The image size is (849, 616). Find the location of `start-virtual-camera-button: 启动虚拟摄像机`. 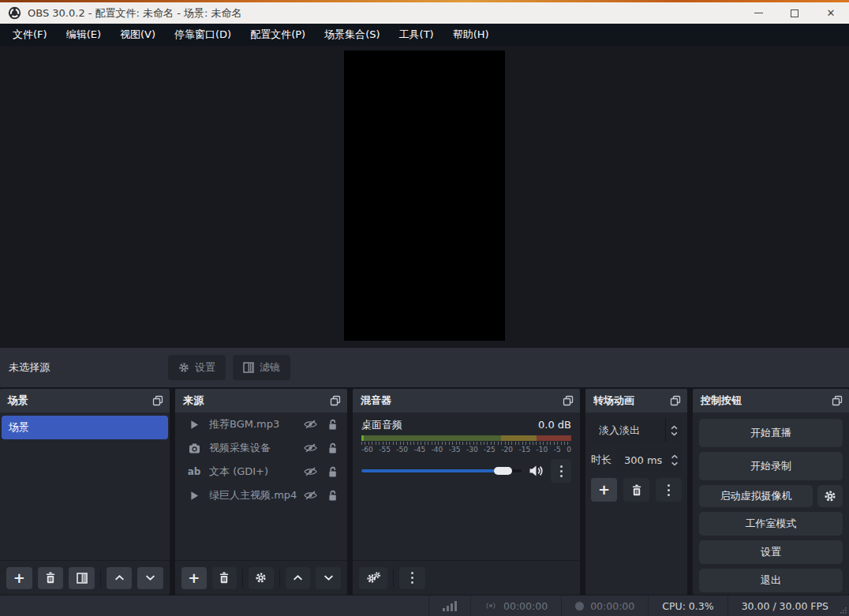

start-virtual-camera-button: 启动虚拟摄像机 is located at coordinates (756, 496).